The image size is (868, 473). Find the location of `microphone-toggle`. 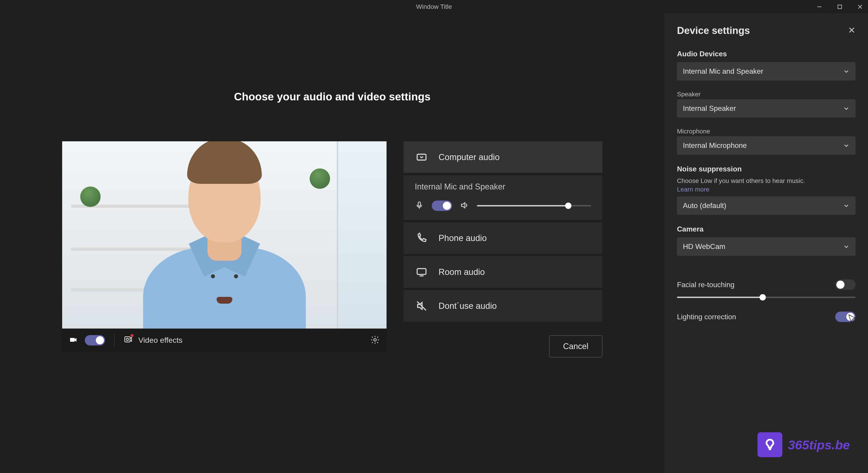

microphone-toggle is located at coordinates (442, 206).